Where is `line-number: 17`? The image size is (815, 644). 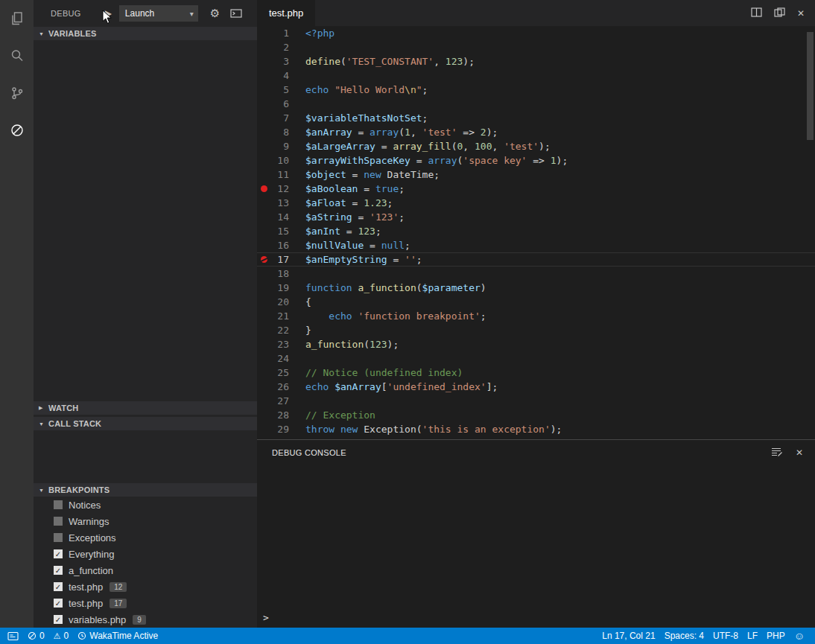 line-number: 17 is located at coordinates (280, 259).